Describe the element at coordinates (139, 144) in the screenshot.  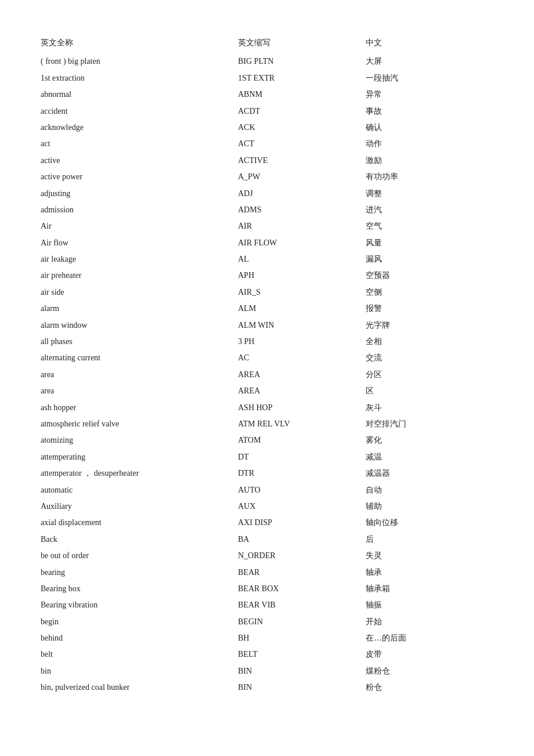
I see `cell-english: act` at that location.